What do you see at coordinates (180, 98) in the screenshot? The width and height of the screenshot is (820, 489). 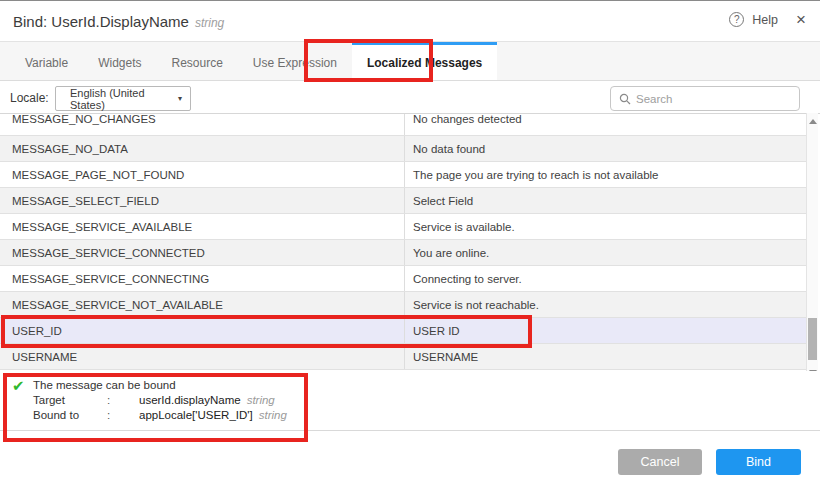 I see `chevron-down-icon: ▾` at bounding box center [180, 98].